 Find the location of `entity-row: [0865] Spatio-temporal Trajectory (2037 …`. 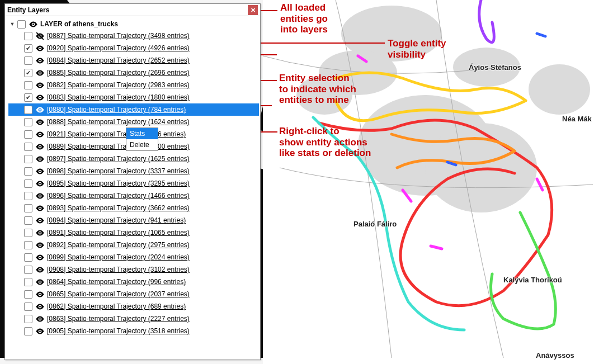

entity-row: [0865] Spatio-temporal Trajectory (2037 … is located at coordinates (134, 294).